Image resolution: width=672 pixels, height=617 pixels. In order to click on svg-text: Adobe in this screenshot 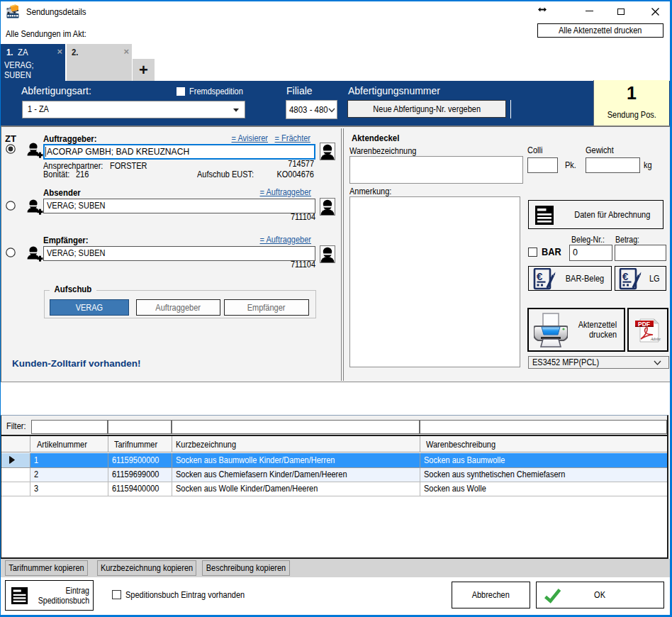, I will do `click(656, 339)`.